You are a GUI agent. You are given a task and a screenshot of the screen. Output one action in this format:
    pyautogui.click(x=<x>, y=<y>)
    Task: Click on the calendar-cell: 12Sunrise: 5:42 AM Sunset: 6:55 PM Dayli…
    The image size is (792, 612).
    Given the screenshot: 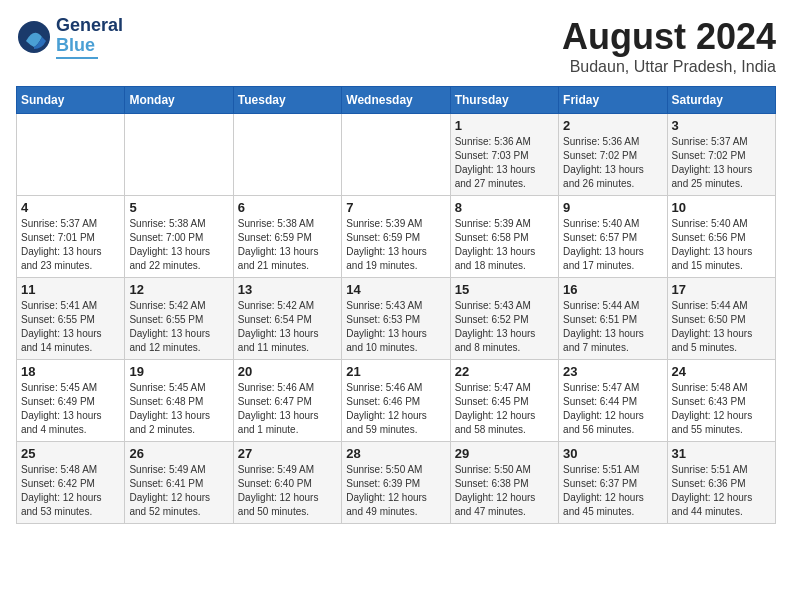 What is the action you would take?
    pyautogui.click(x=179, y=319)
    